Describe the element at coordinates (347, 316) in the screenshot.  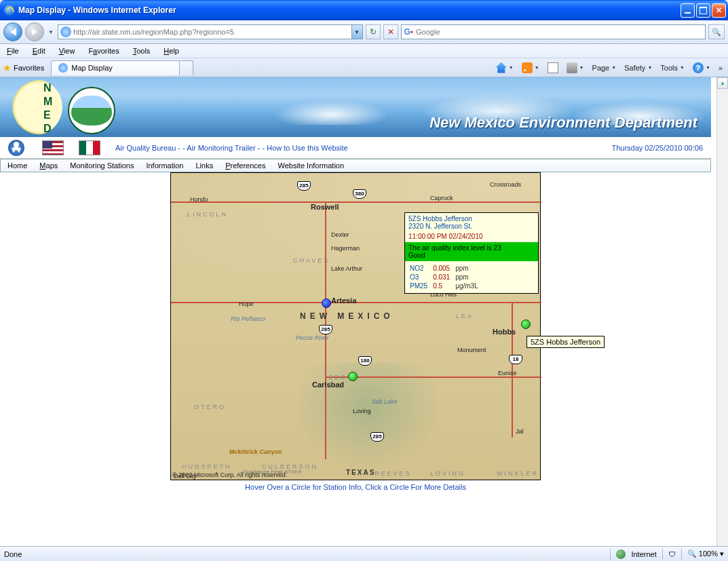
I see `state-label-nm: NEW MEXICO` at that location.